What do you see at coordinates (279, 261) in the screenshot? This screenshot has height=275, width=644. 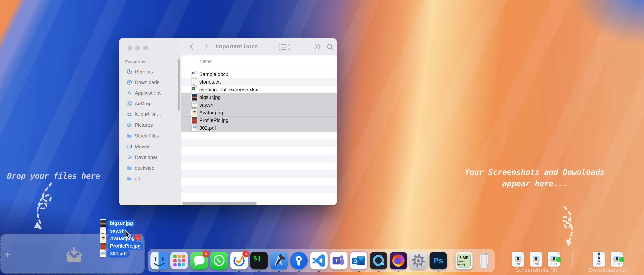 I see `xcode-icon` at bounding box center [279, 261].